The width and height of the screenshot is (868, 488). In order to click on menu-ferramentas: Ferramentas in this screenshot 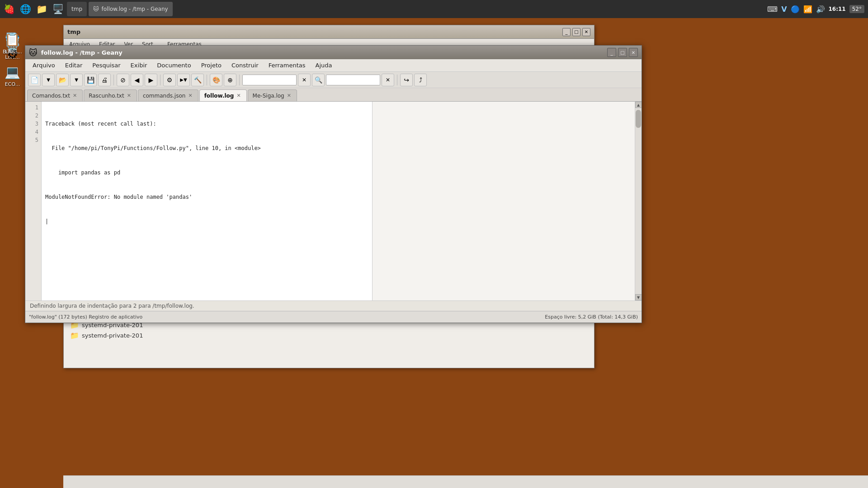, I will do `click(287, 65)`.